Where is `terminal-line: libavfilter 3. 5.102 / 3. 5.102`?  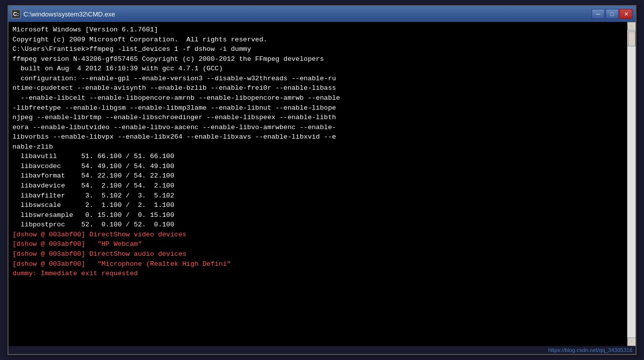
terminal-line: libavfilter 3. 5.102 / 3. 5.102 is located at coordinates (317, 196).